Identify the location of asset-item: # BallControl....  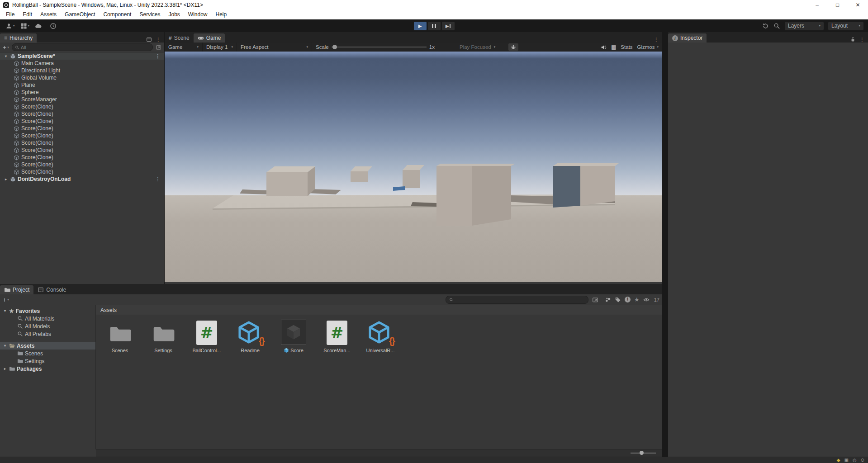
(207, 336).